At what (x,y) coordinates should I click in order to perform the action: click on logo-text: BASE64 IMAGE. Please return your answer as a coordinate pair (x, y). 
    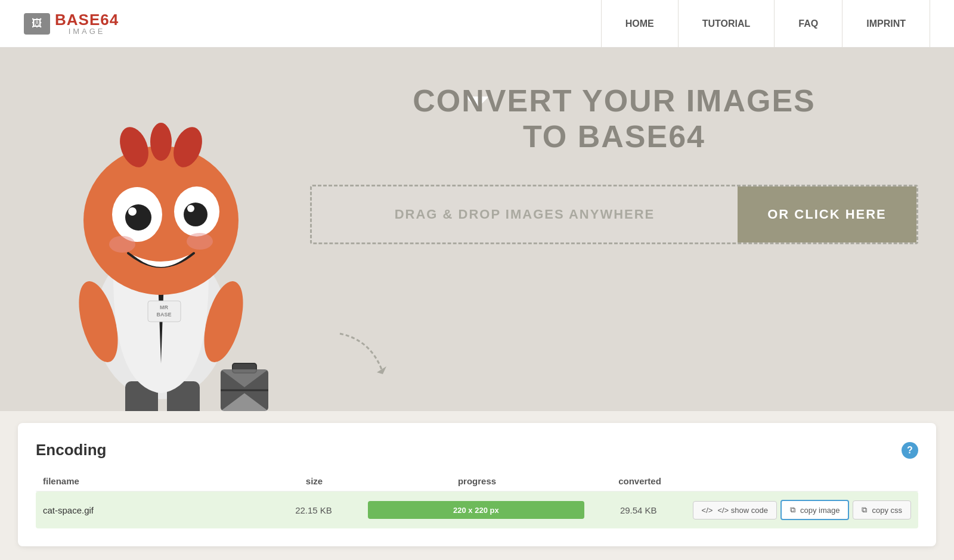
    Looking at the image, I should click on (87, 24).